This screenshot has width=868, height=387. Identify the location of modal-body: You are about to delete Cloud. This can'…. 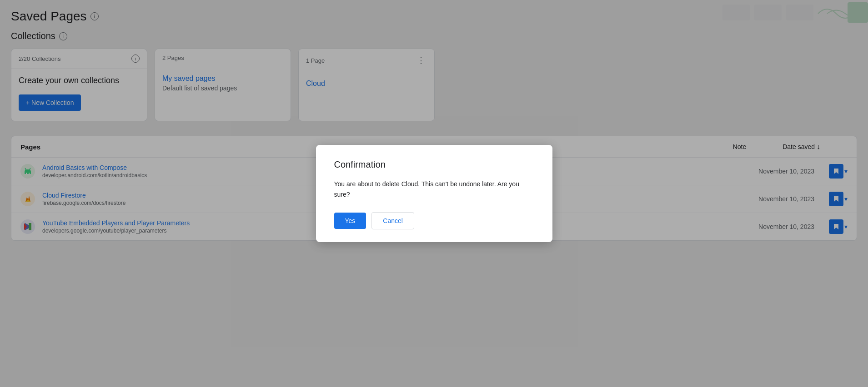
(434, 189).